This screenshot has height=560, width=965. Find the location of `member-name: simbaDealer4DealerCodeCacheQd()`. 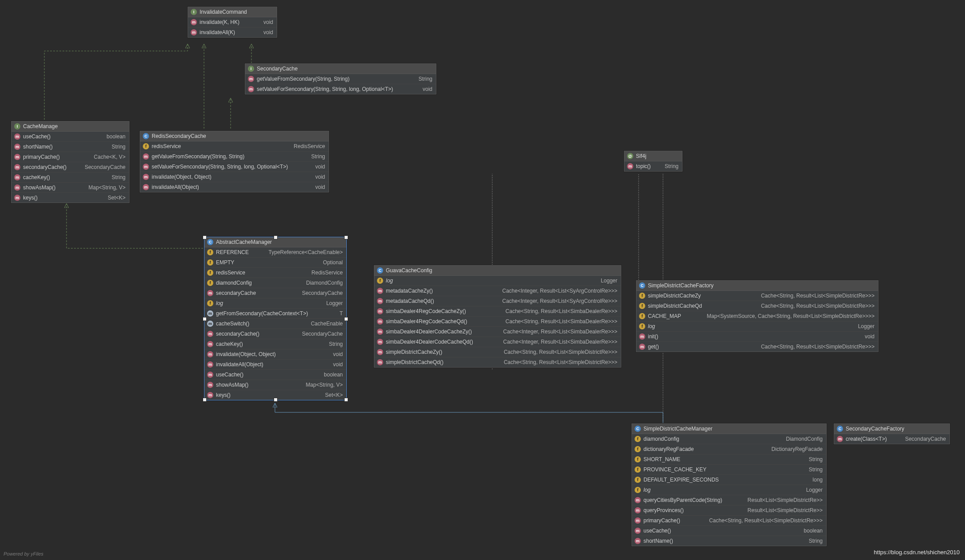

member-name: simbaDealer4DealerCodeCacheQd() is located at coordinates (443, 342).